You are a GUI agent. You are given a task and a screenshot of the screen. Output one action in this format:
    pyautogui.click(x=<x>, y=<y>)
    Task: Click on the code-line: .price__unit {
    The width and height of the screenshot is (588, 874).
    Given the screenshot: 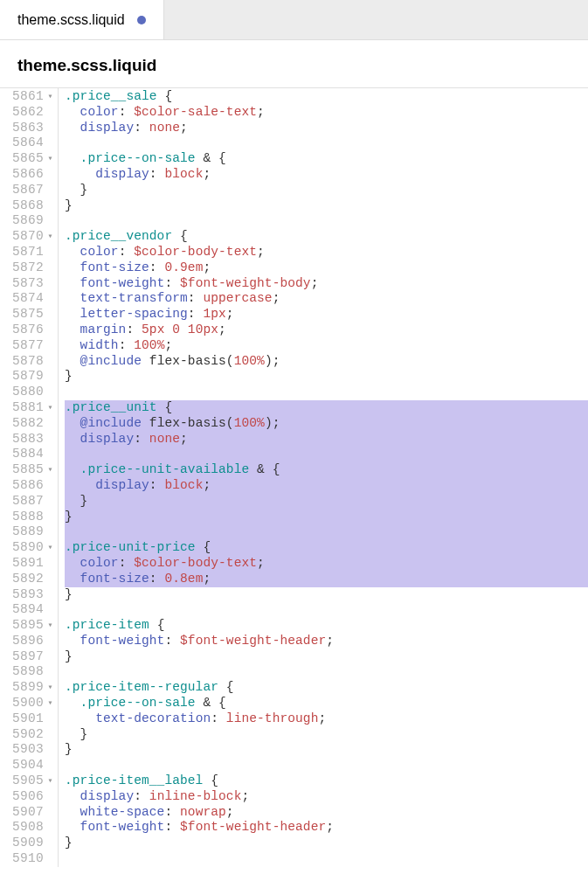 What is the action you would take?
    pyautogui.click(x=327, y=408)
    